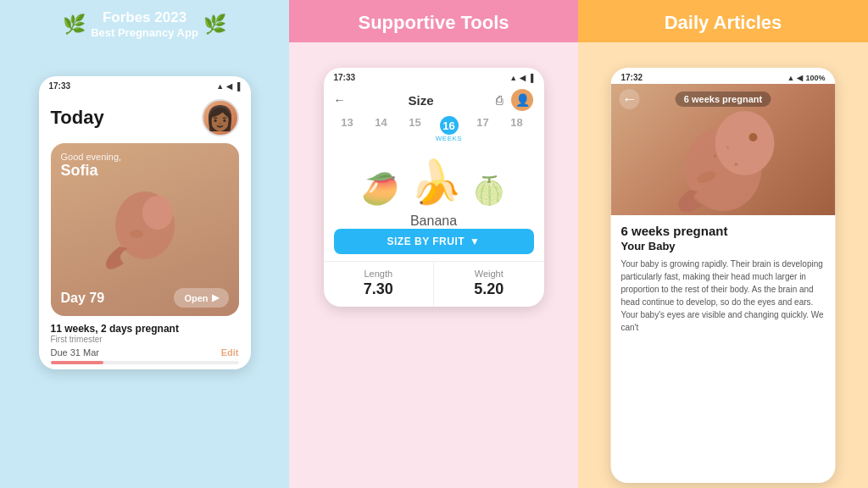  What do you see at coordinates (724, 279) in the screenshot?
I see `article-body: 6 weeks pregnant Your Baby Your baby is …` at bounding box center [724, 279].